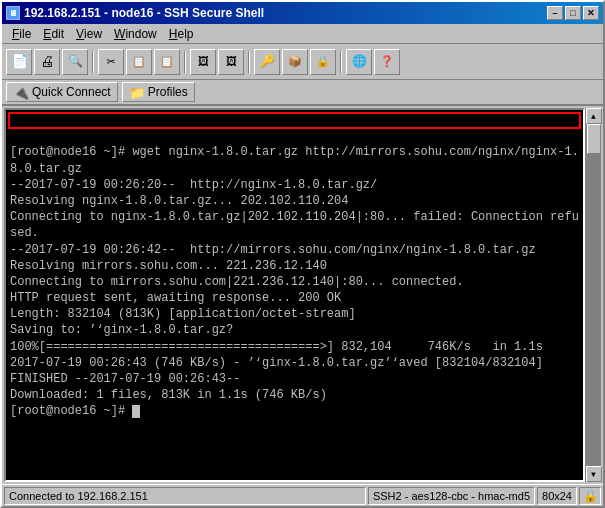 Image resolution: width=605 pixels, height=508 pixels. I want to click on quick-connect-icon: 🔌, so click(21, 92).